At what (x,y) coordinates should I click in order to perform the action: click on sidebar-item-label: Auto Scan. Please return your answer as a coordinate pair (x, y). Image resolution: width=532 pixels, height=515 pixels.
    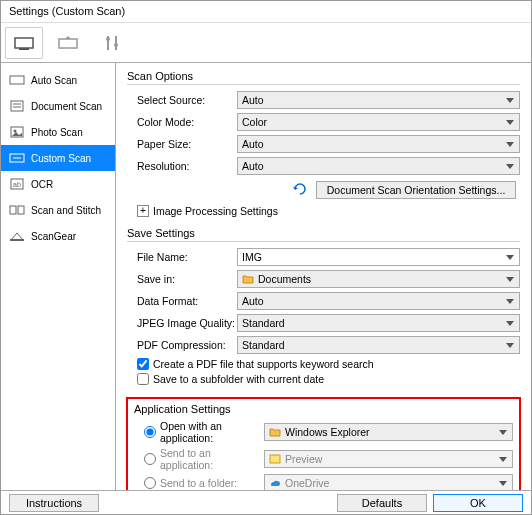
    Looking at the image, I should click on (54, 80).